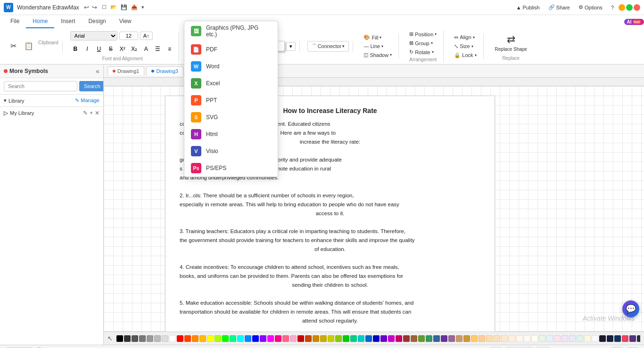  I want to click on search-input, so click(41, 86).